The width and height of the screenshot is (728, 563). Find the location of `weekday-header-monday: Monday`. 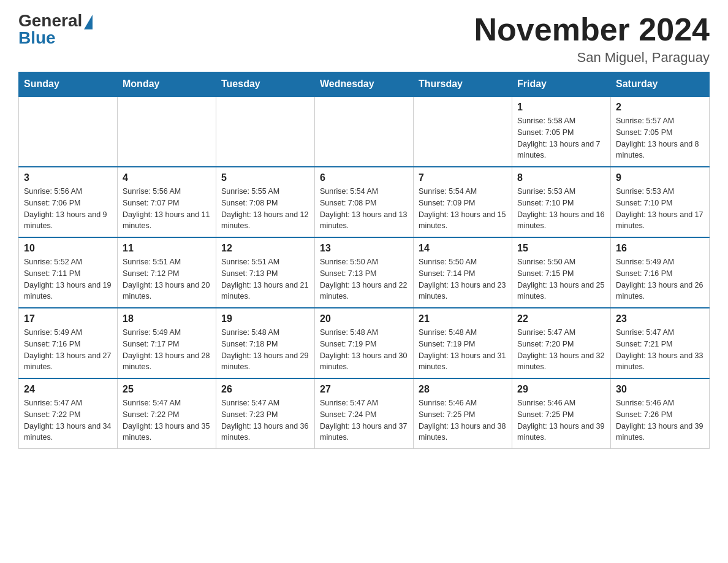

weekday-header-monday: Monday is located at coordinates (167, 85).